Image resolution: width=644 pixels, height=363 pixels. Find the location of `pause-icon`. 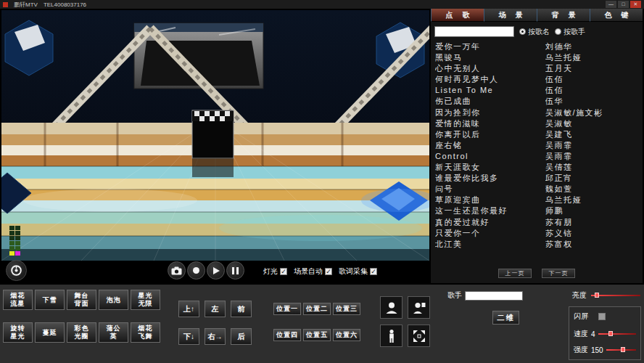

pause-icon is located at coordinates (235, 271).